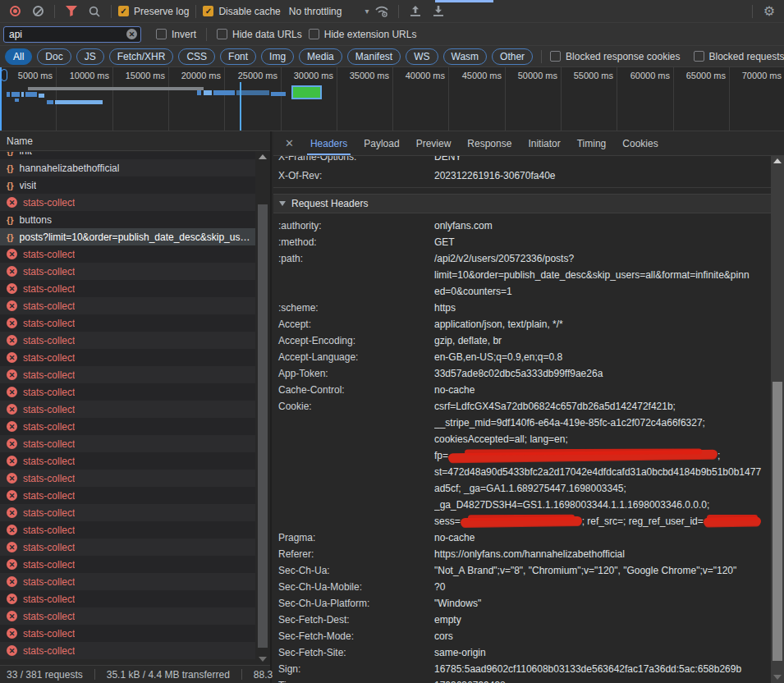 The height and width of the screenshot is (683, 784). What do you see at coordinates (90, 57) in the screenshot?
I see `filter-pill-js: JS` at bounding box center [90, 57].